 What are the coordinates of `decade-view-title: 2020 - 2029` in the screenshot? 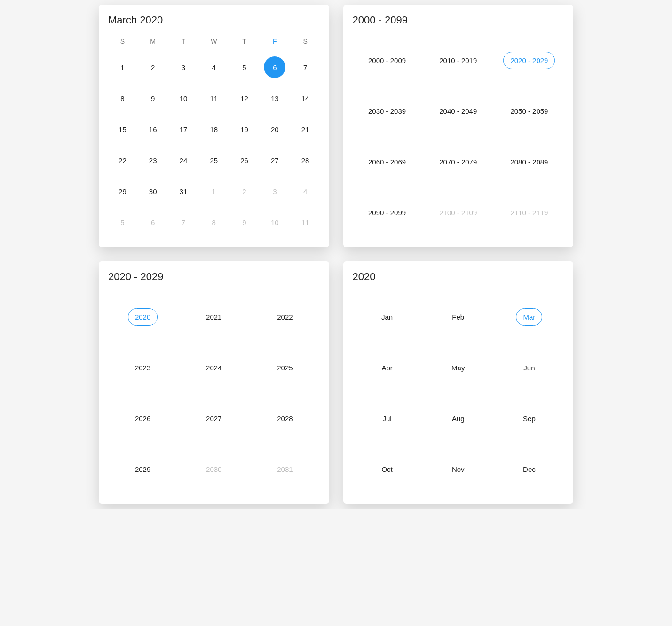 It's located at (214, 277).